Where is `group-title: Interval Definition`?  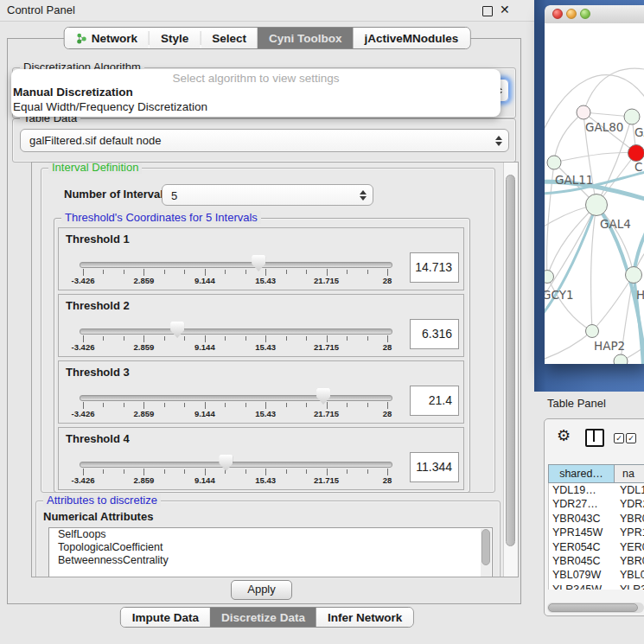
group-title: Interval Definition is located at coordinates (95, 168).